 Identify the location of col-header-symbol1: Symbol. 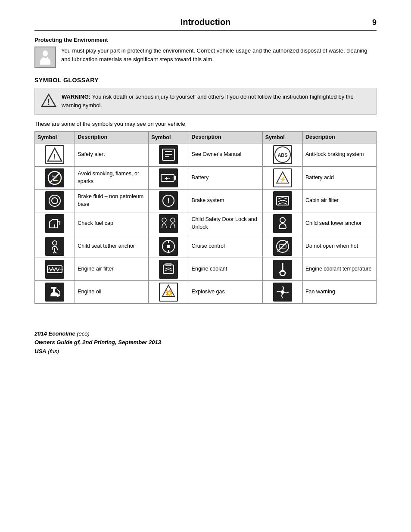
(55, 138).